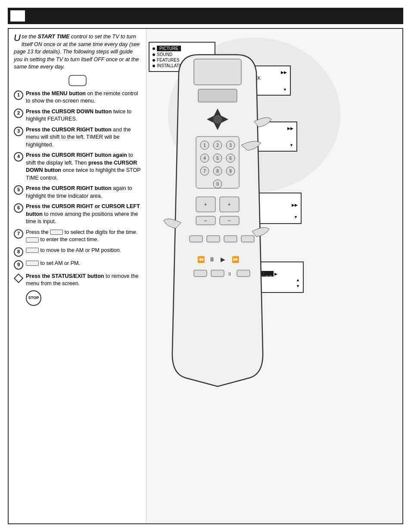 Image resolution: width=411 pixels, height=532 pixels. I want to click on step-7: 7 Press the to select the digits for the…, so click(78, 236).